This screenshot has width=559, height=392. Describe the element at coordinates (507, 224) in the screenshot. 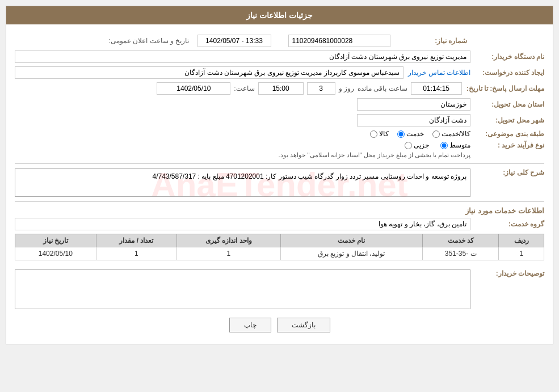

I see `service-group-label: گروه خدمت:` at that location.